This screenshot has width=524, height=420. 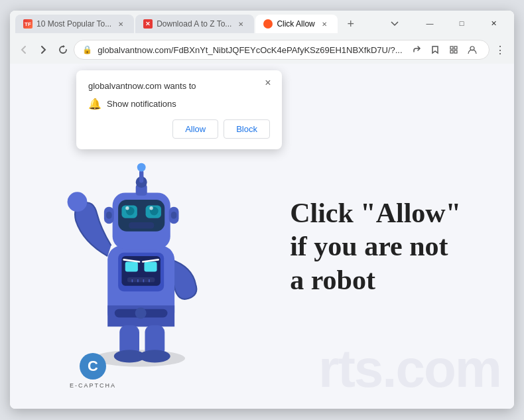 I want to click on maximize-button: □, so click(x=462, y=23).